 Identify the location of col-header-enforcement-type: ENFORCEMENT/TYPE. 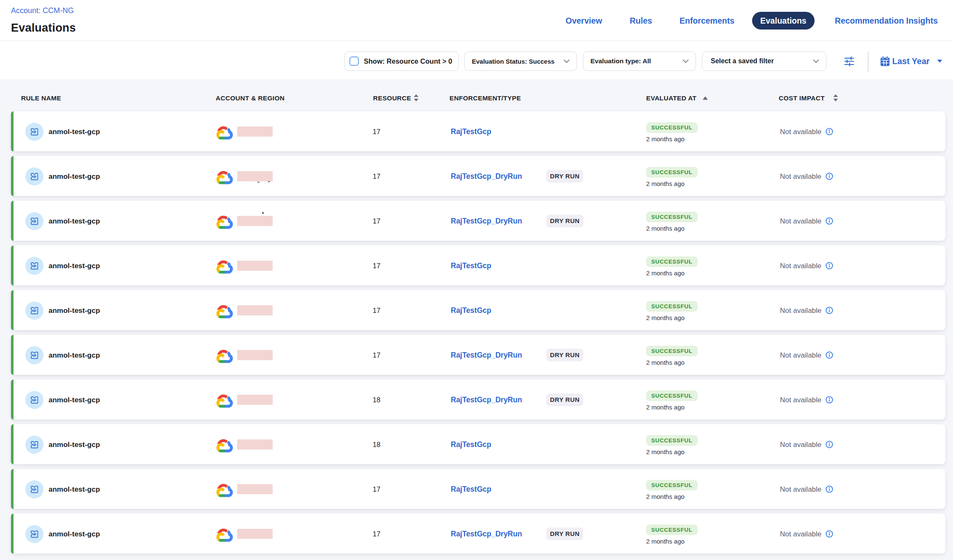
(485, 98).